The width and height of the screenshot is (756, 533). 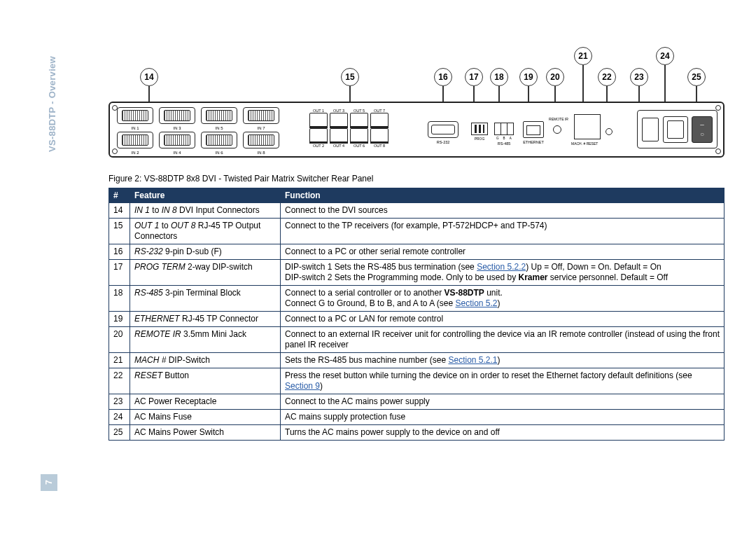 I want to click on table-row: 16RS-232 9-pin D-sub (F)Connect to a PC …, so click(x=417, y=252).